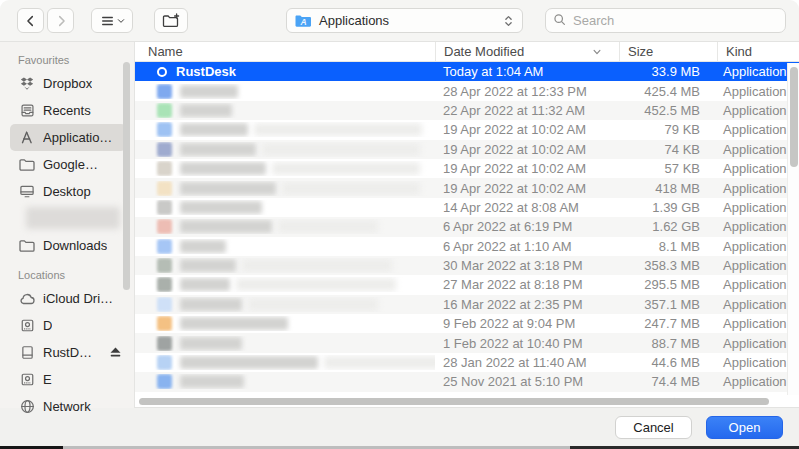 The height and width of the screenshot is (449, 799). I want to click on forward-button, so click(60, 20).